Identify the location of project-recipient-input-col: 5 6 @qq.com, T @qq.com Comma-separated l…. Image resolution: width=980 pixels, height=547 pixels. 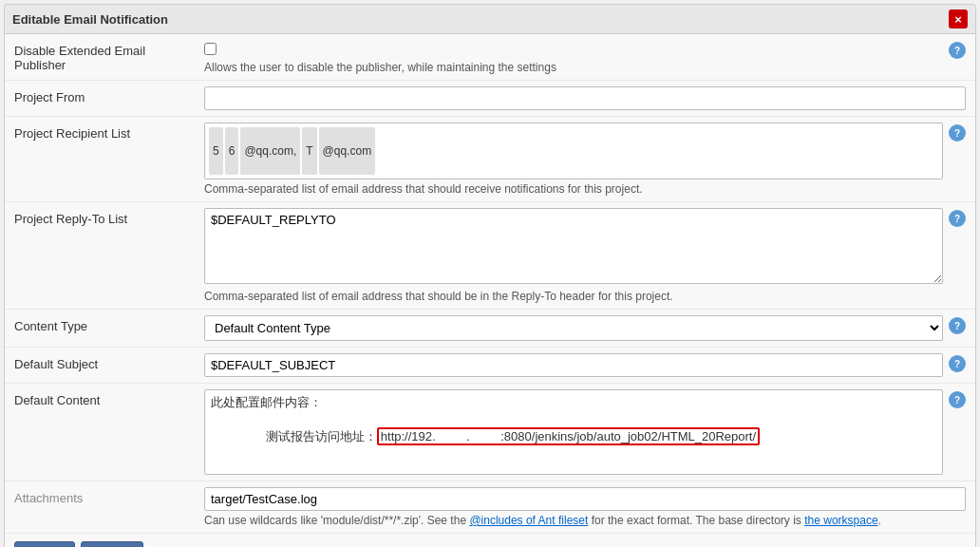
(574, 160).